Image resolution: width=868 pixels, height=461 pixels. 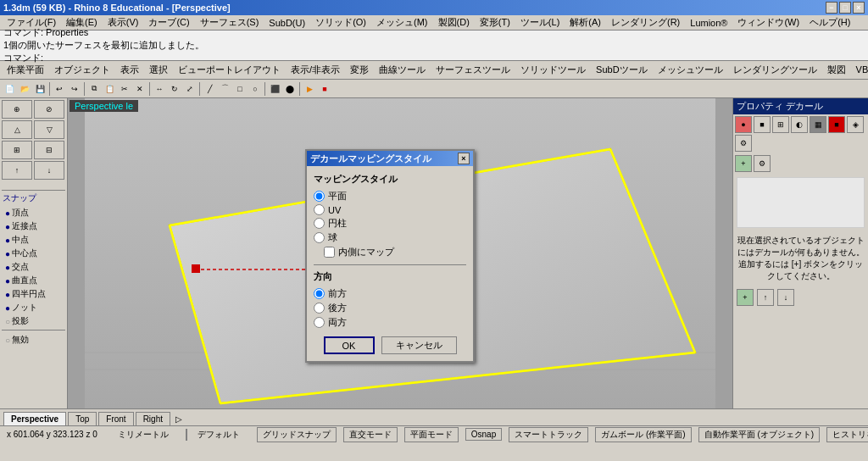 What do you see at coordinates (297, 435) in the screenshot?
I see `grid-snap-btn: グリッドスナップ` at bounding box center [297, 435].